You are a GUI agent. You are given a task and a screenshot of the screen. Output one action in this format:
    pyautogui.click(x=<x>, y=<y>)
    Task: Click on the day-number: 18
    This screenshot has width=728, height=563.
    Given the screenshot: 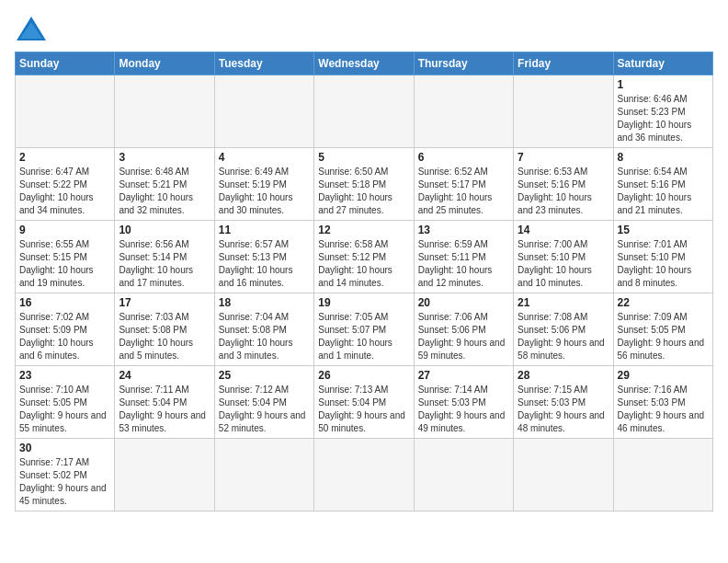 What is the action you would take?
    pyautogui.click(x=265, y=303)
    